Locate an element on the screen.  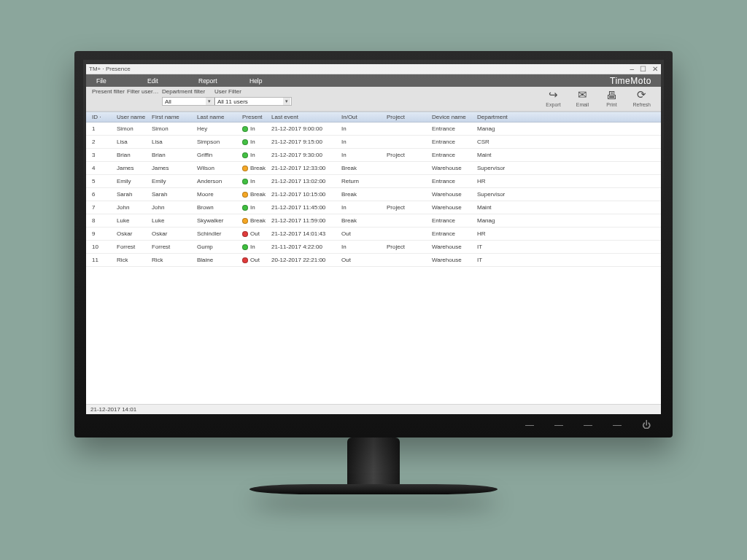
col-project: Project is located at coordinates (409, 117).